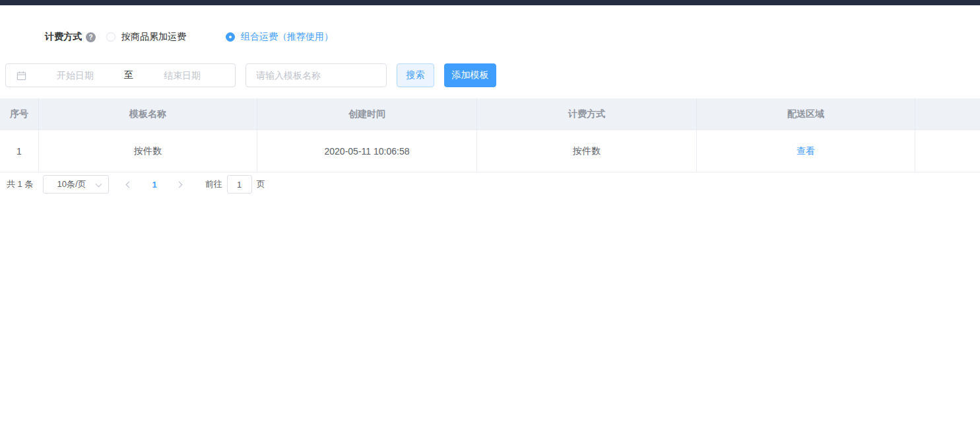 The image size is (980, 440). I want to click on chevron-down-icon, so click(99, 184).